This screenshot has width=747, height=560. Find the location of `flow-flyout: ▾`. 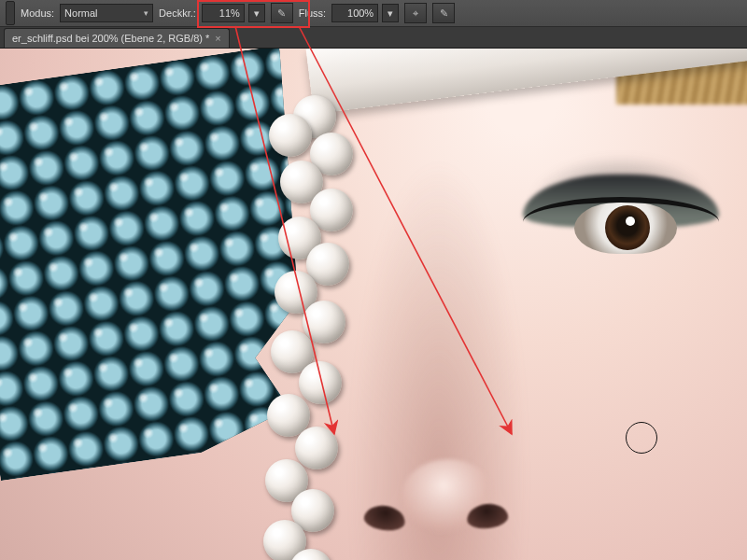

flow-flyout: ▾ is located at coordinates (390, 13).